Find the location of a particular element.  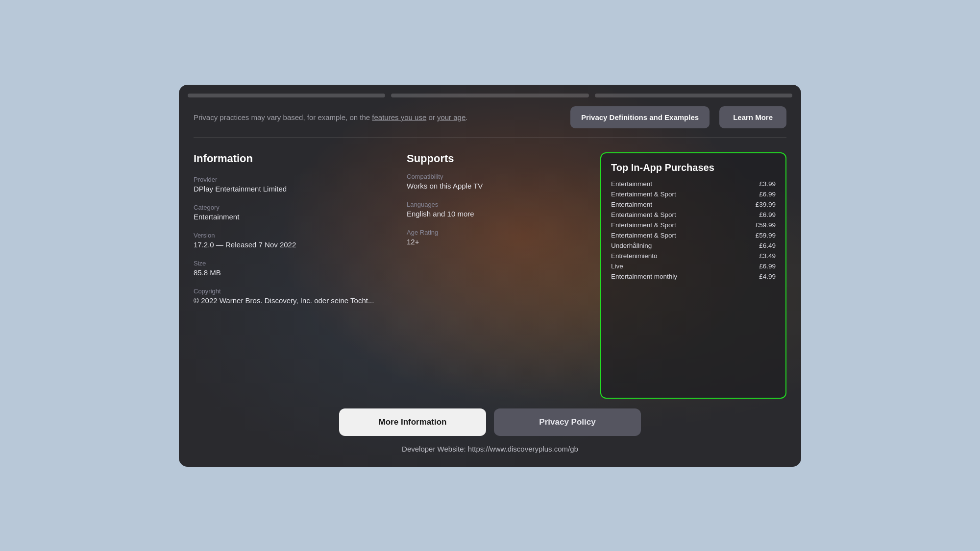

iap-list-item: Entertainment monthly£4.99 is located at coordinates (693, 276).